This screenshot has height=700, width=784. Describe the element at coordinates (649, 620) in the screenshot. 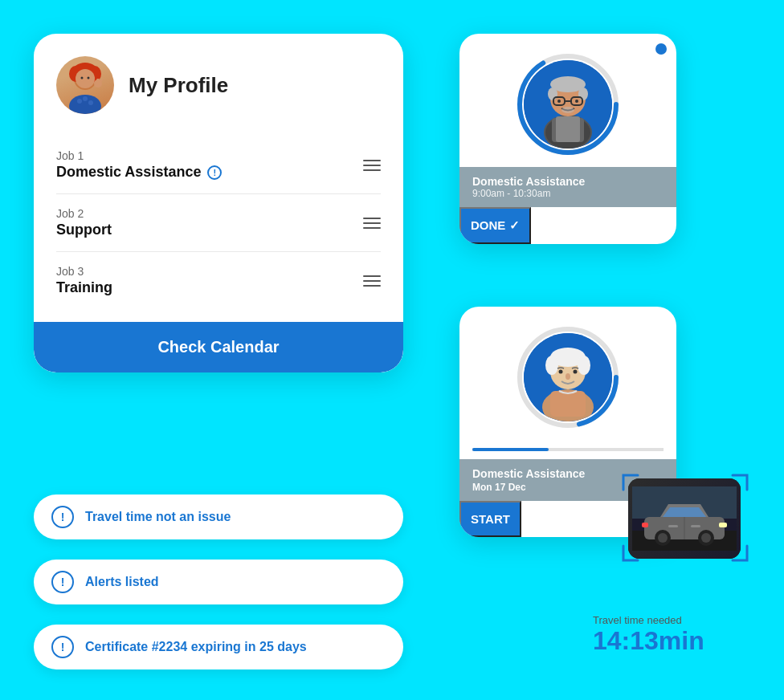

I see `travel-label: Travel time needed` at that location.